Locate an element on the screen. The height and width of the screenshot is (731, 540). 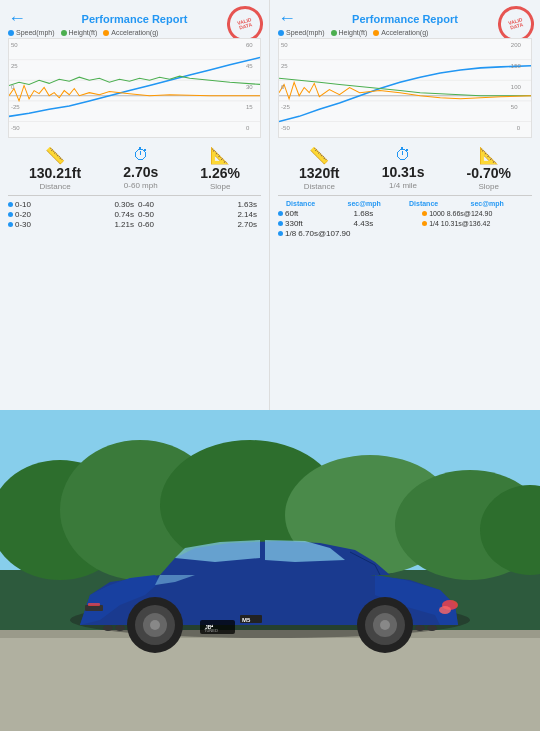
speed-dot is located at coordinates (11, 33).